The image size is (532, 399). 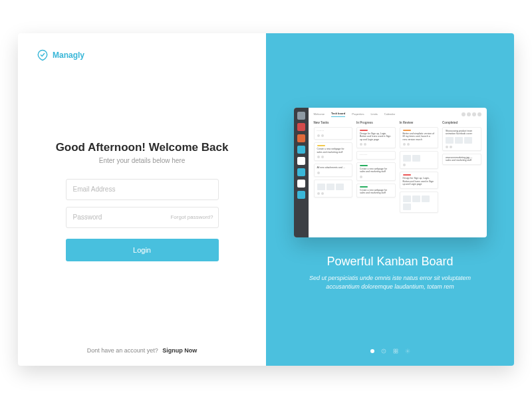 I want to click on signup-prompt: Dont have an account yet?, so click(x=122, y=350).